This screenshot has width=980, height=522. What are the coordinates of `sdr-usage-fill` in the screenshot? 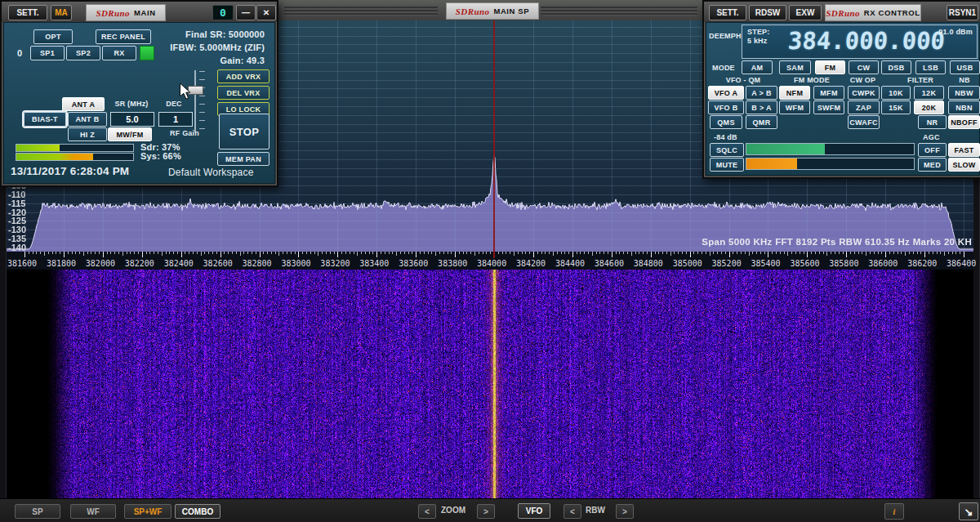 It's located at (38, 148).